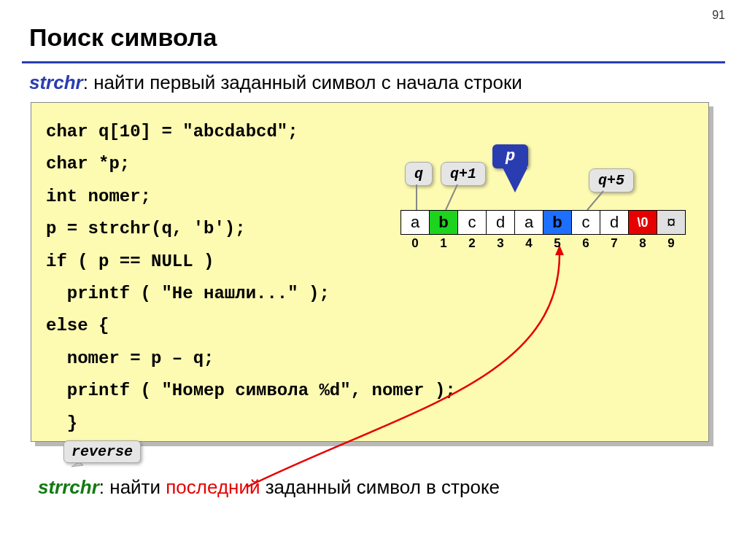  Describe the element at coordinates (557, 244) in the screenshot. I see `array-index: 5` at that location.